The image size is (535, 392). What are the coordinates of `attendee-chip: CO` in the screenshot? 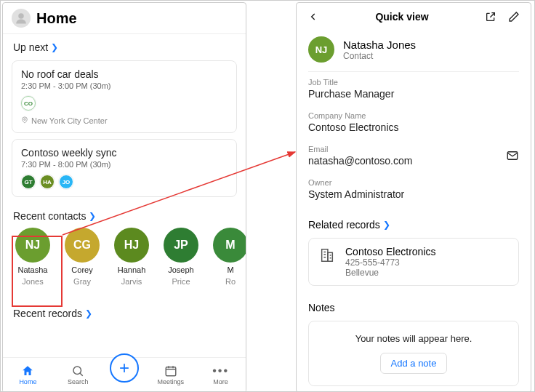 It's located at (28, 103).